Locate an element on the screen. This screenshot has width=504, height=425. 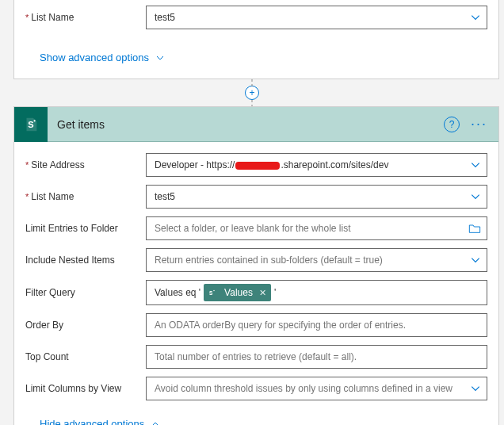
limit-columns-dropdown: Avoid column threshold issues by only us… is located at coordinates (317, 389).